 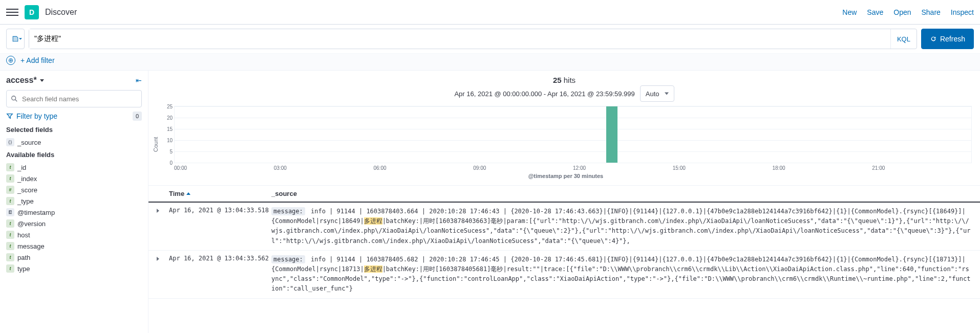 What do you see at coordinates (32, 224) in the screenshot?
I see `field-name: @version` at bounding box center [32, 224].